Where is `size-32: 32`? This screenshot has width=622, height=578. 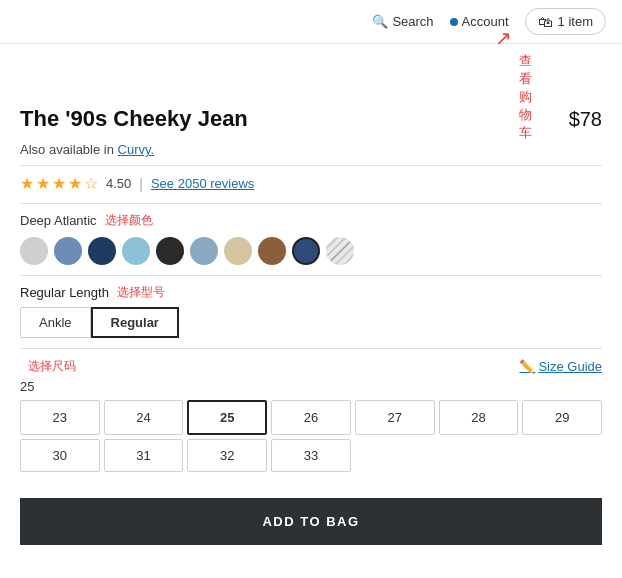
size-32: 32 is located at coordinates (227, 456).